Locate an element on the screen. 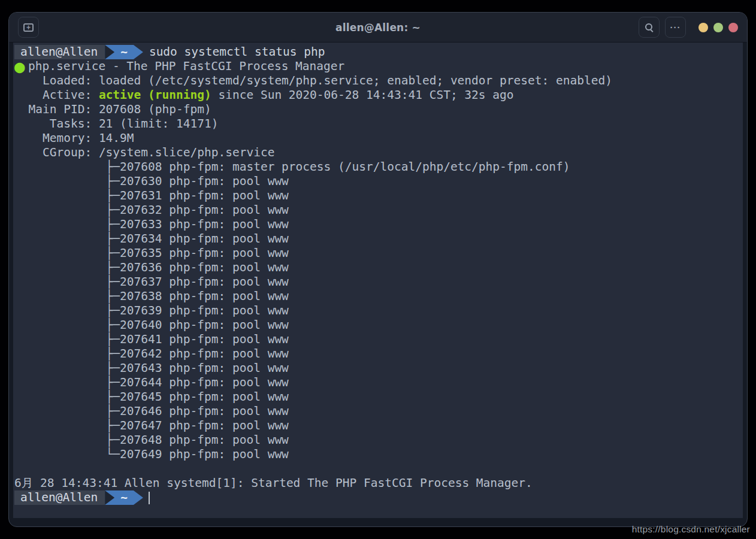 The image size is (756, 539). service-header-line: ●php.service - The PHP FastCGI Process M… is located at coordinates (379, 66).